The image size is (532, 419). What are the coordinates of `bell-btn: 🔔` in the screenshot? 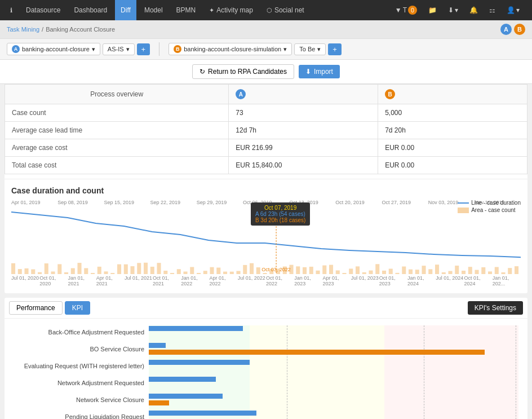 It's located at (473, 10).